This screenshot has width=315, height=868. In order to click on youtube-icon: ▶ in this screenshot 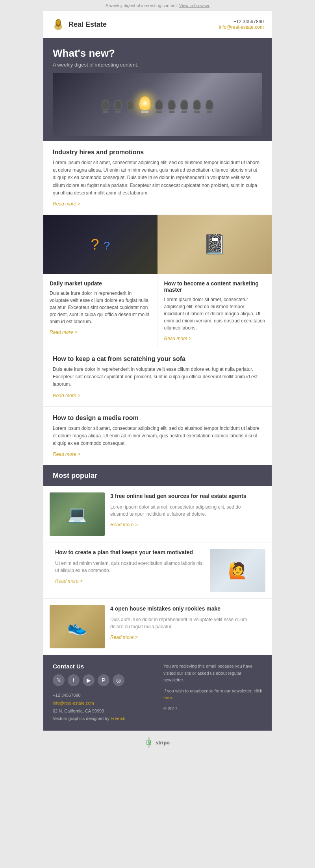, I will do `click(89, 680)`.